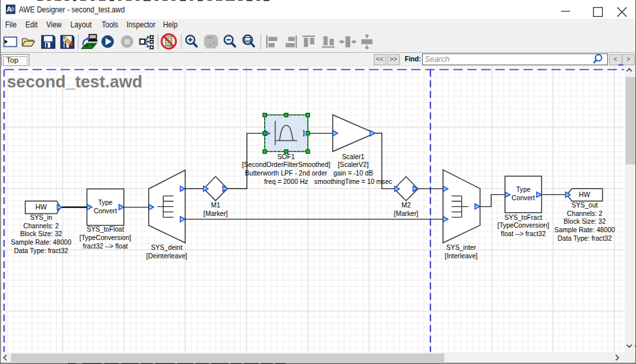 Image resolution: width=636 pixels, height=364 pixels. I want to click on svg-text: SYS_out, so click(584, 205).